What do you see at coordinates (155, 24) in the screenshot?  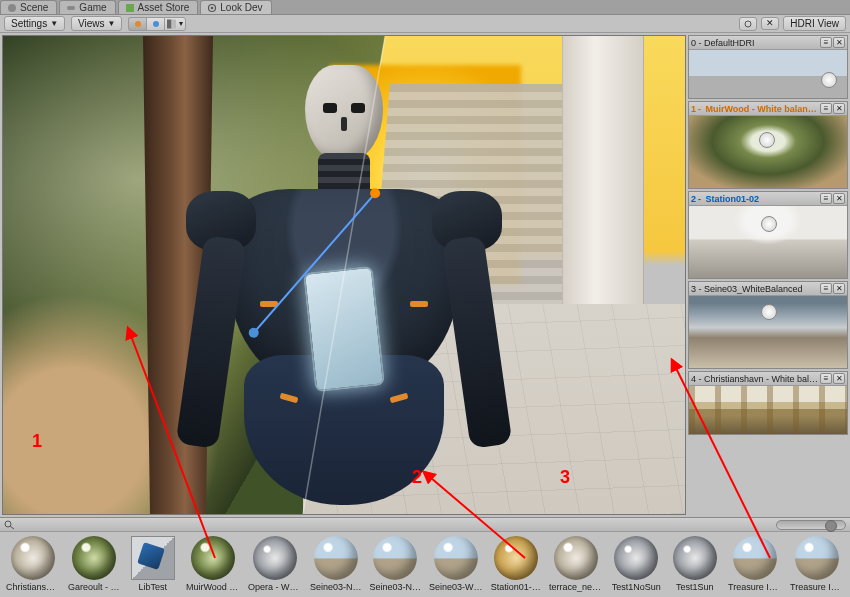 I see `view-2-button` at bounding box center [155, 24].